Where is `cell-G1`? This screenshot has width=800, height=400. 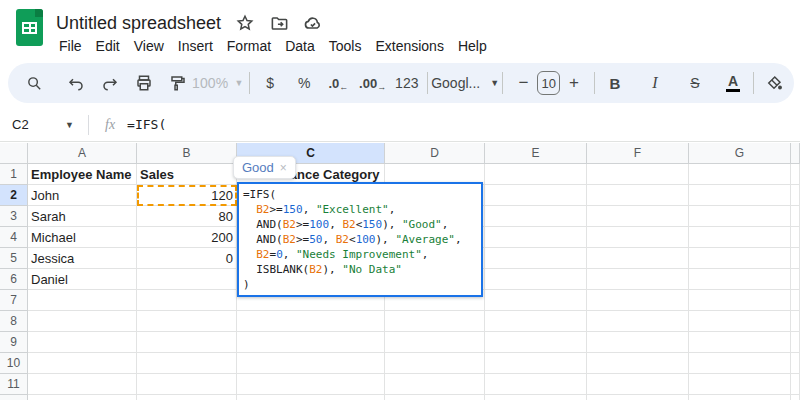
cell-G1 is located at coordinates (740, 174).